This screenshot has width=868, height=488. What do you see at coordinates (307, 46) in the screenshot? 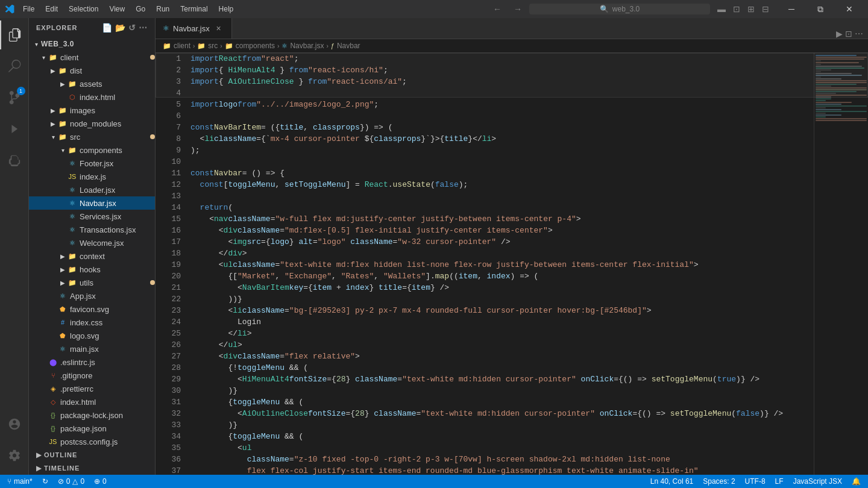
I see `breadcrumb-file: Navbar.jsx` at bounding box center [307, 46].